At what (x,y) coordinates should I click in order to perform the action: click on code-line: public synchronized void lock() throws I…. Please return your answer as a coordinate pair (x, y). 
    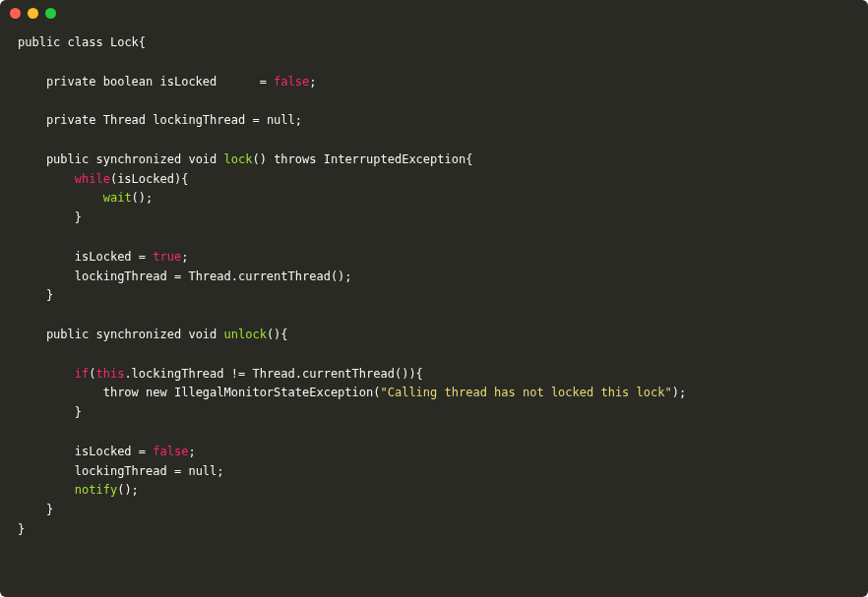
    Looking at the image, I should click on (434, 160).